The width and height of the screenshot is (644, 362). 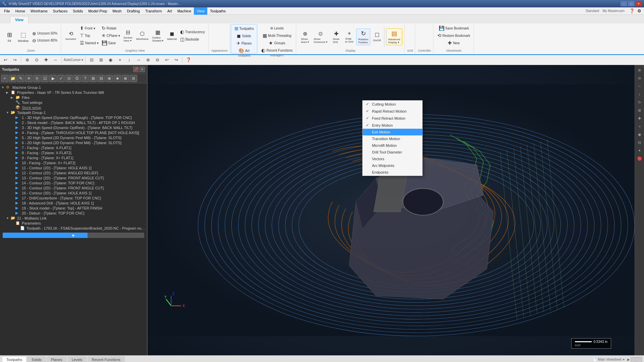 I want to click on toolbar-btn-15: ❓, so click(x=189, y=60).